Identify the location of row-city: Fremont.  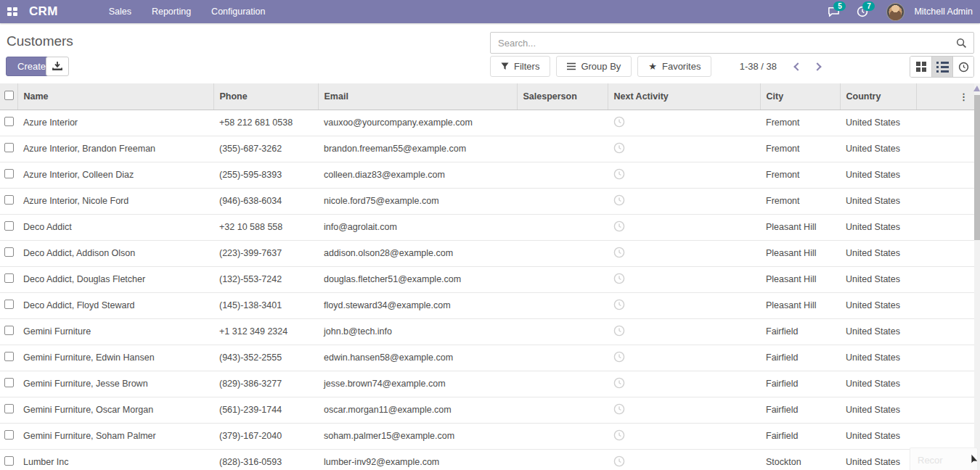
(800, 175).